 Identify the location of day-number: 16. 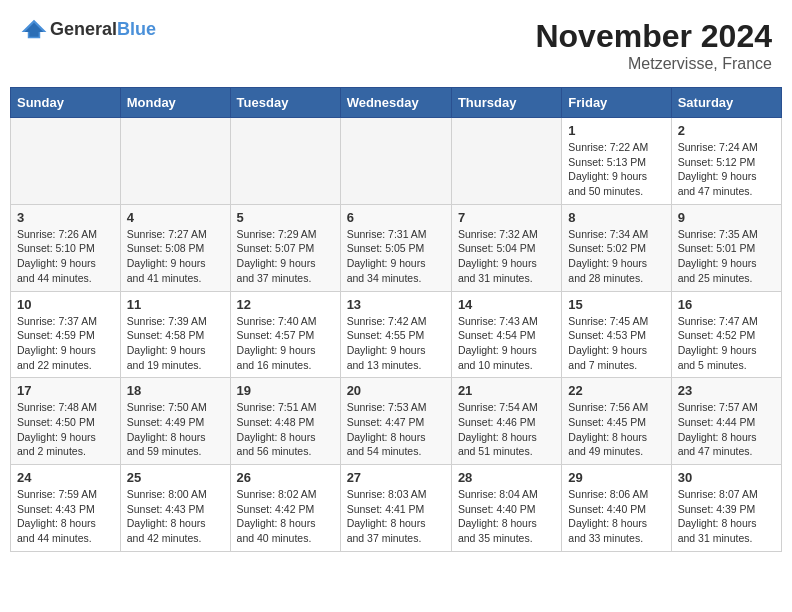
(726, 304).